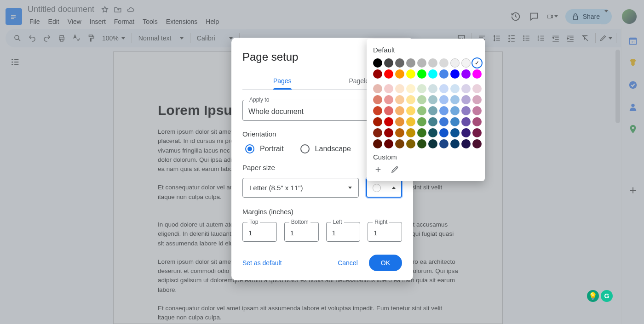 The height and width of the screenshot is (324, 644). Describe the element at coordinates (426, 50) in the screenshot. I see `color-default-label: Default` at that location.